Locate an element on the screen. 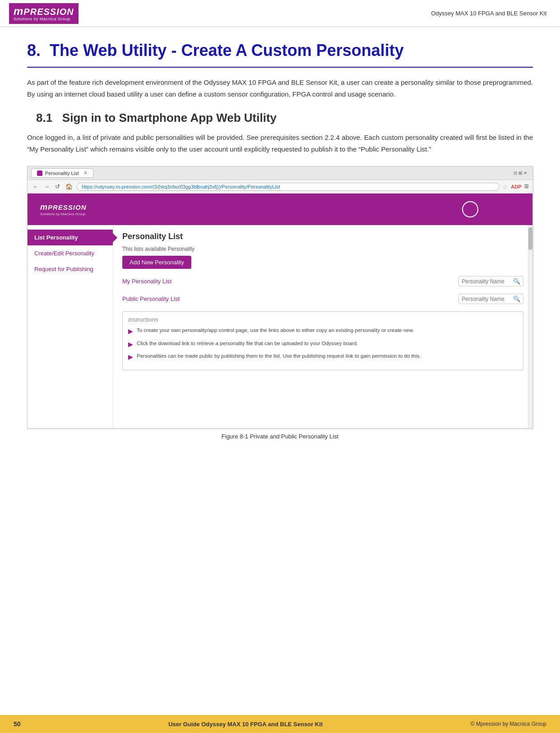 This screenshot has height=733, width=560. title-divider is located at coordinates (280, 67).